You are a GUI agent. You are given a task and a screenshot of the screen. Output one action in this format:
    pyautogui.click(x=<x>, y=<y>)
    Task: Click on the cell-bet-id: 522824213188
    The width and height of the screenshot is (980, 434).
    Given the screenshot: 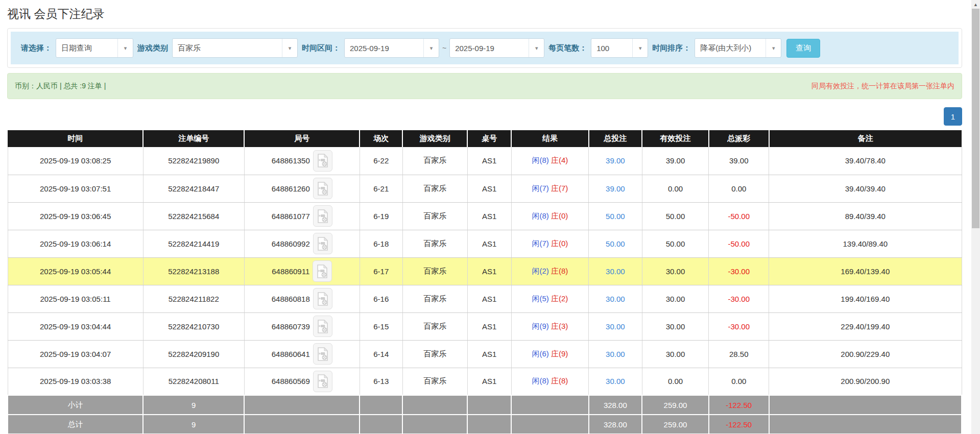 What is the action you would take?
    pyautogui.click(x=194, y=271)
    